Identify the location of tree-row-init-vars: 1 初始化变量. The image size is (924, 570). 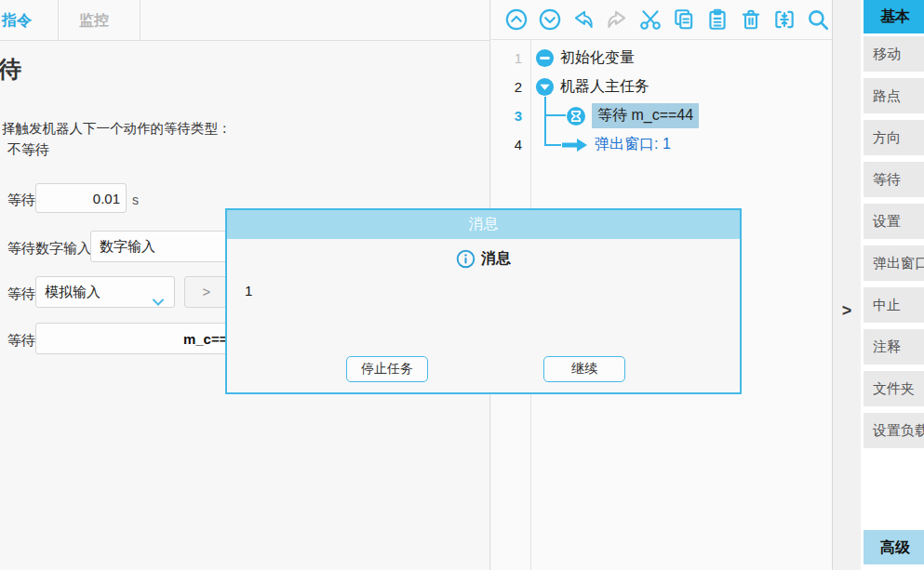
(662, 58).